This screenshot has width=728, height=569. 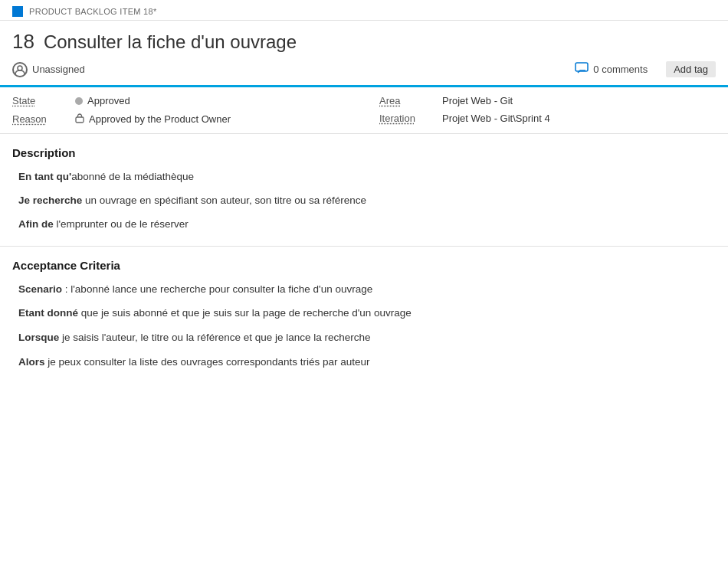 What do you see at coordinates (121, 224) in the screenshot?
I see `description-line3-rest: l'emprunter ou de le réserver` at bounding box center [121, 224].